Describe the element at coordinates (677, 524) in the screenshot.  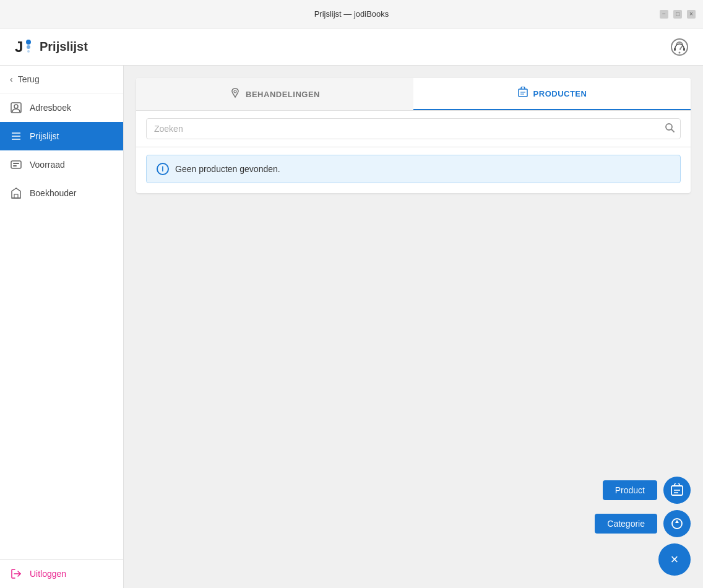
I see `categorie-fab-icon` at that location.